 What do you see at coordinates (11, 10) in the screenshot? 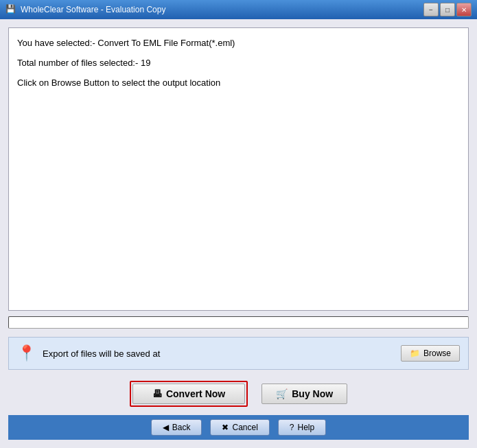
I see `app-icon: 💾` at bounding box center [11, 10].